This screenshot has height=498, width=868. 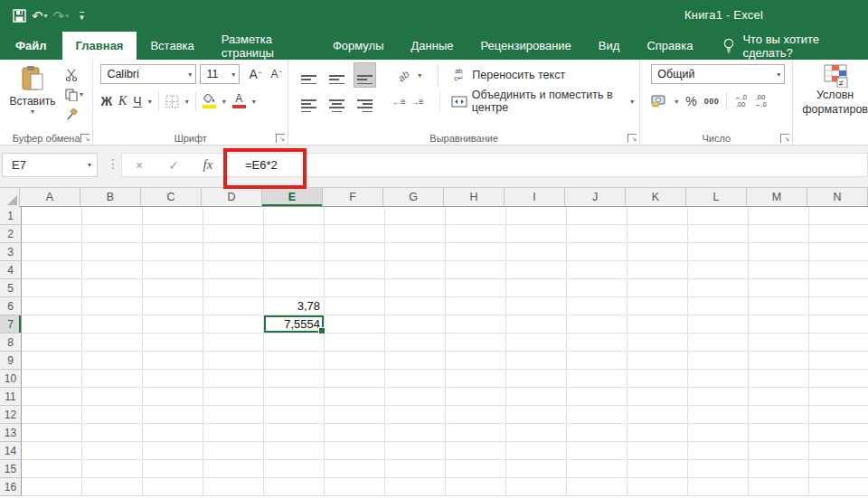 I want to click on percent-style-button: %, so click(x=691, y=101).